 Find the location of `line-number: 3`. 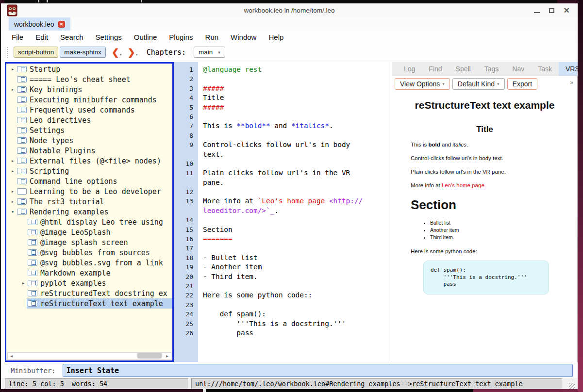

line-number: 3 is located at coordinates (187, 88).